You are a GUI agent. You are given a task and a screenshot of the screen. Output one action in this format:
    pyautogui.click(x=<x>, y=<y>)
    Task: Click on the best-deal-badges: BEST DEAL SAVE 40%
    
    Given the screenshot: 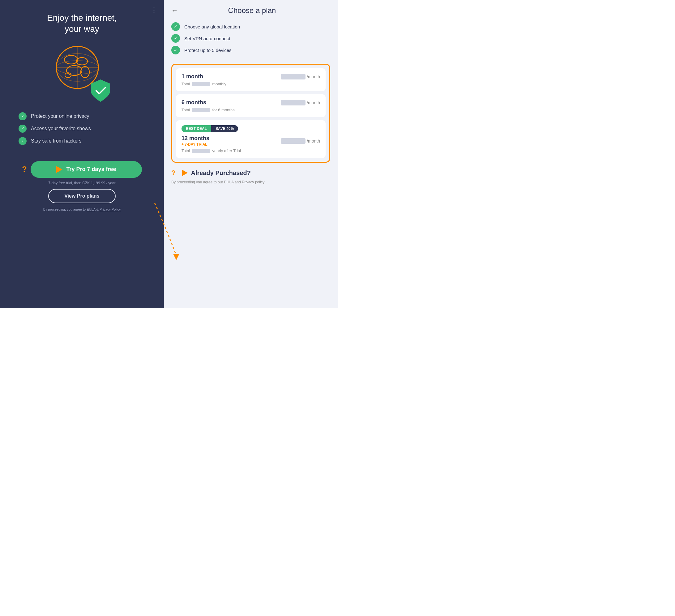 What is the action you would take?
    pyautogui.click(x=251, y=129)
    